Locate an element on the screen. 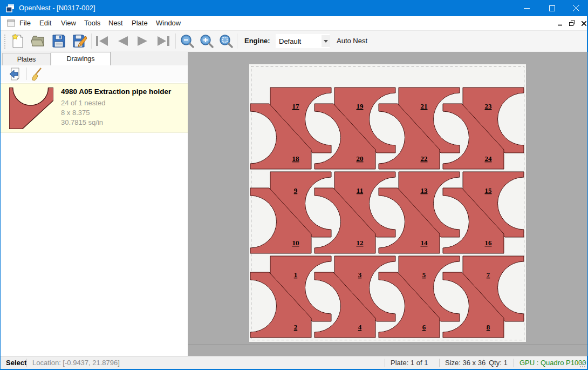 The height and width of the screenshot is (370, 588). next-arrow-icon is located at coordinates (143, 41).